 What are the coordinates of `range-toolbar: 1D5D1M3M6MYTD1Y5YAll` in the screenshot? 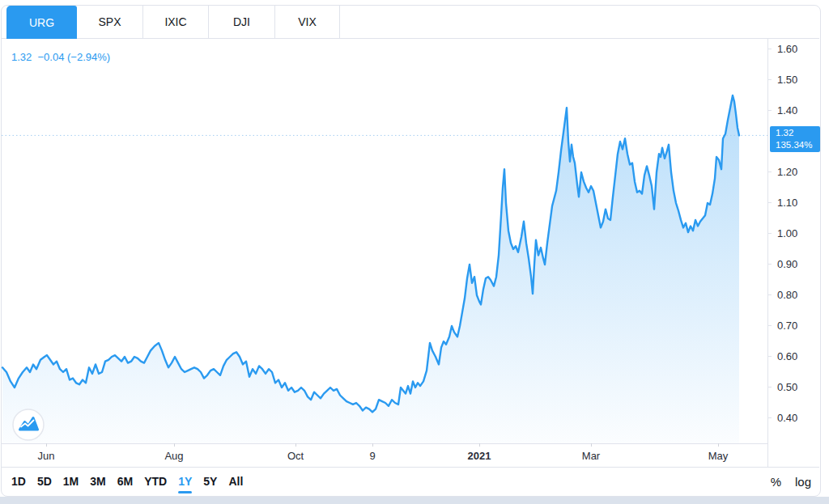 It's located at (127, 481).